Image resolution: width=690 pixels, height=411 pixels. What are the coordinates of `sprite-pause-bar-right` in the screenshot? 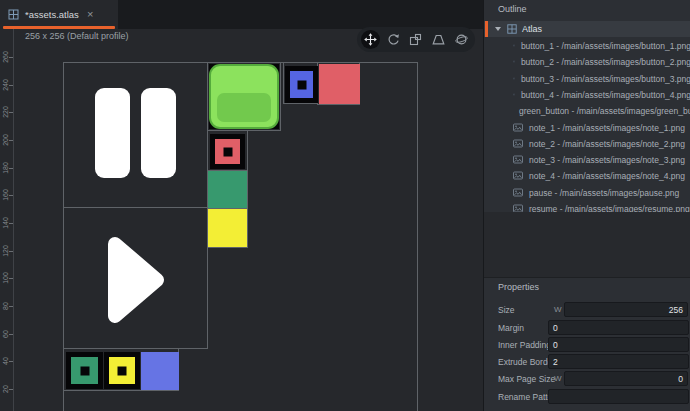 It's located at (158, 133).